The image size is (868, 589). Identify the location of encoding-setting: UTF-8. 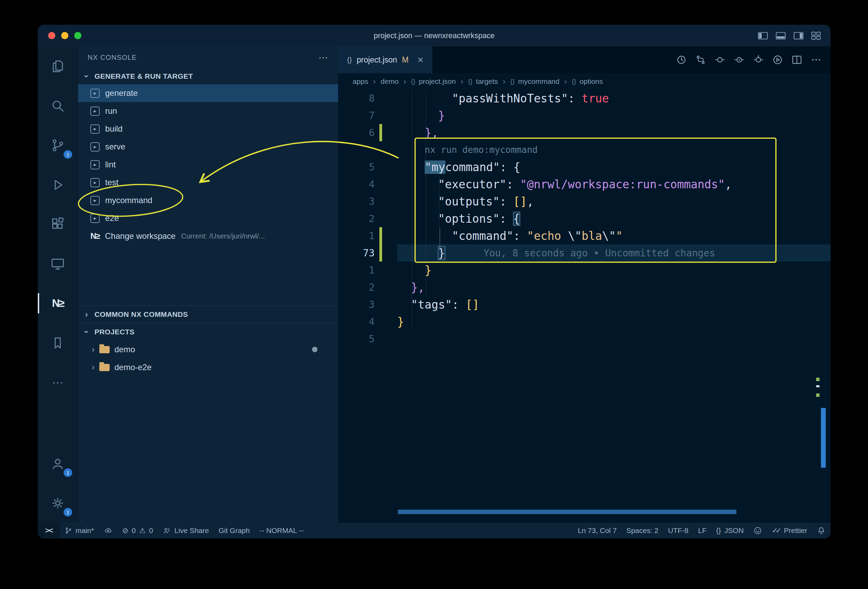
(678, 530).